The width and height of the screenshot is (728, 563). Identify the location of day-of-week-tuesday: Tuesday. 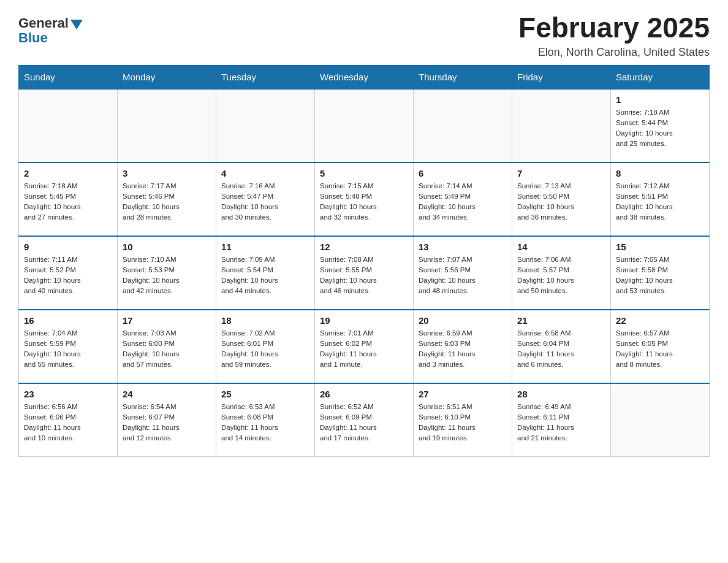
(266, 77).